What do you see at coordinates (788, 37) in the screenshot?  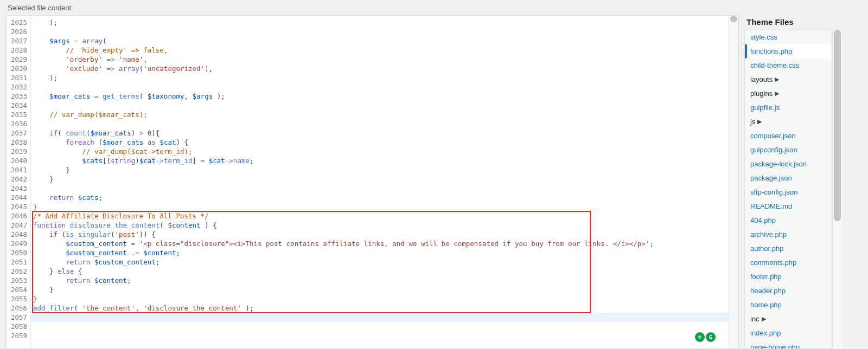 I see `file-item-style-css: style.css` at bounding box center [788, 37].